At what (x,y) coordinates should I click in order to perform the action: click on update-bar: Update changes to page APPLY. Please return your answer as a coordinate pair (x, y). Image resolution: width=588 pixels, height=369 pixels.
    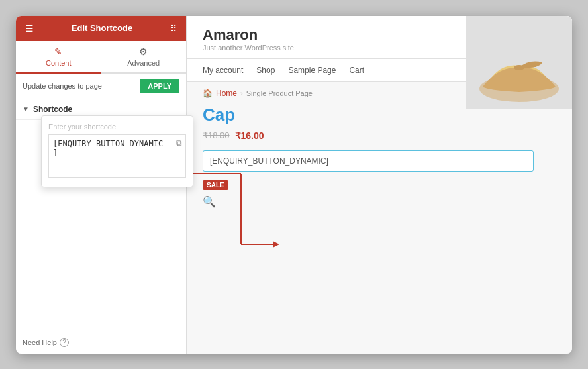
    Looking at the image, I should click on (101, 86).